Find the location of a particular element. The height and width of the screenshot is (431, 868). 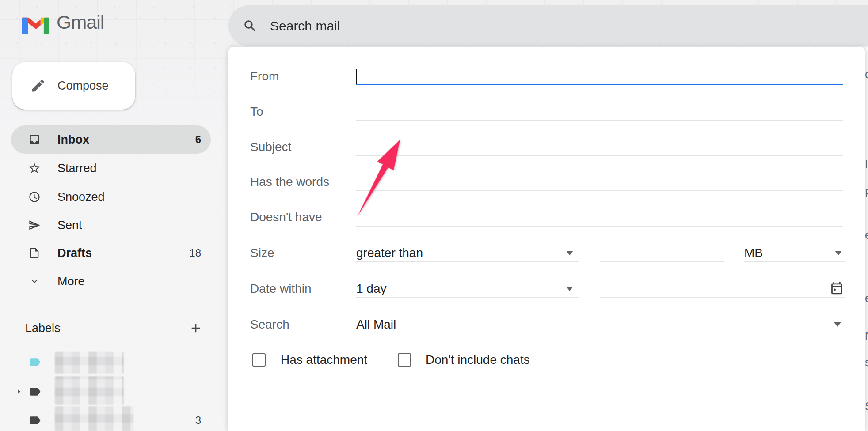

date-range-value: 1 day is located at coordinates (371, 289).